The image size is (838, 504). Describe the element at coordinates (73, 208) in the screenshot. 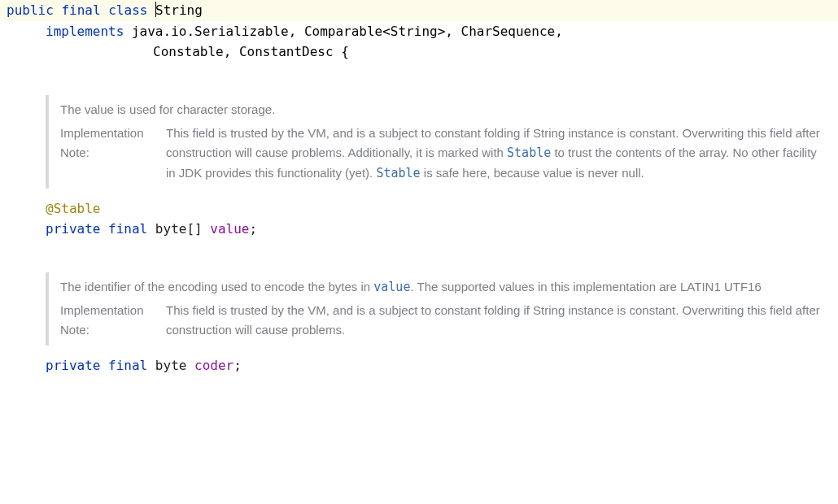

I see `annotation-stable: @Stable` at that location.